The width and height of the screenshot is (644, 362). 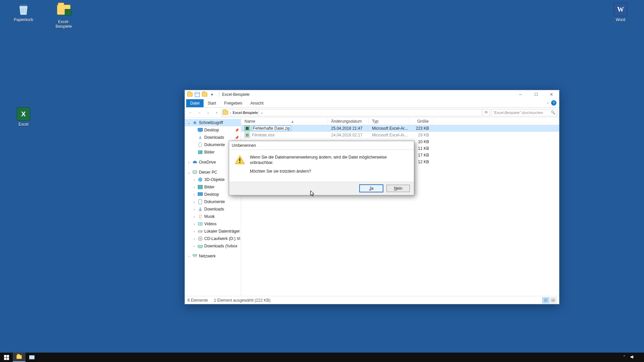 What do you see at coordinates (213, 202) in the screenshot?
I see `nav-pc-documents: ›Dokumente` at bounding box center [213, 202].